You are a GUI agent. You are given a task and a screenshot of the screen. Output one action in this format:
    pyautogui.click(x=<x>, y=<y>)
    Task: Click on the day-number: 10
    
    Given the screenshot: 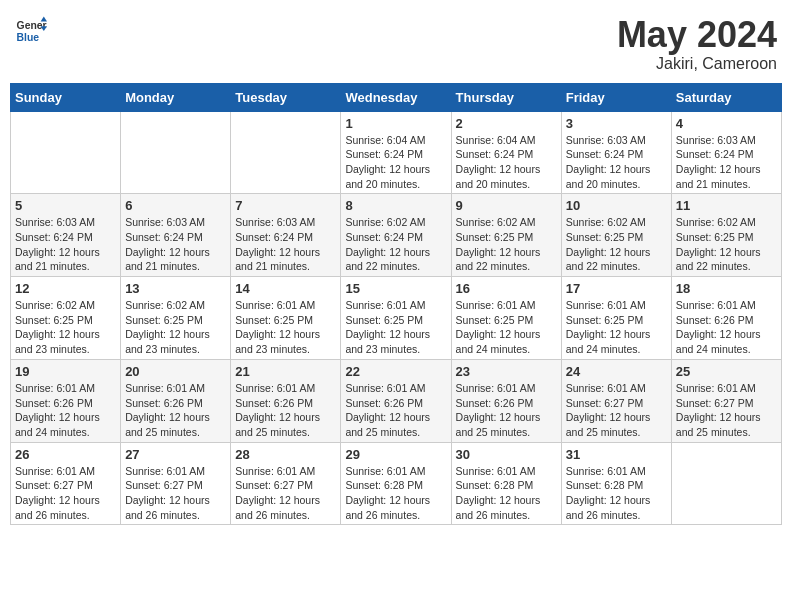 What is the action you would take?
    pyautogui.click(x=616, y=206)
    